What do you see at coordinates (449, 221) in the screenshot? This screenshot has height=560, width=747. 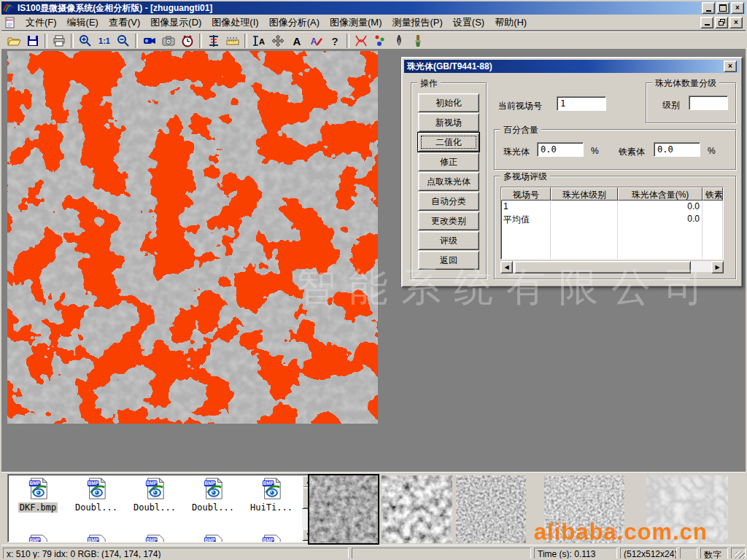 I see `change-class-button: 更改类别` at bounding box center [449, 221].